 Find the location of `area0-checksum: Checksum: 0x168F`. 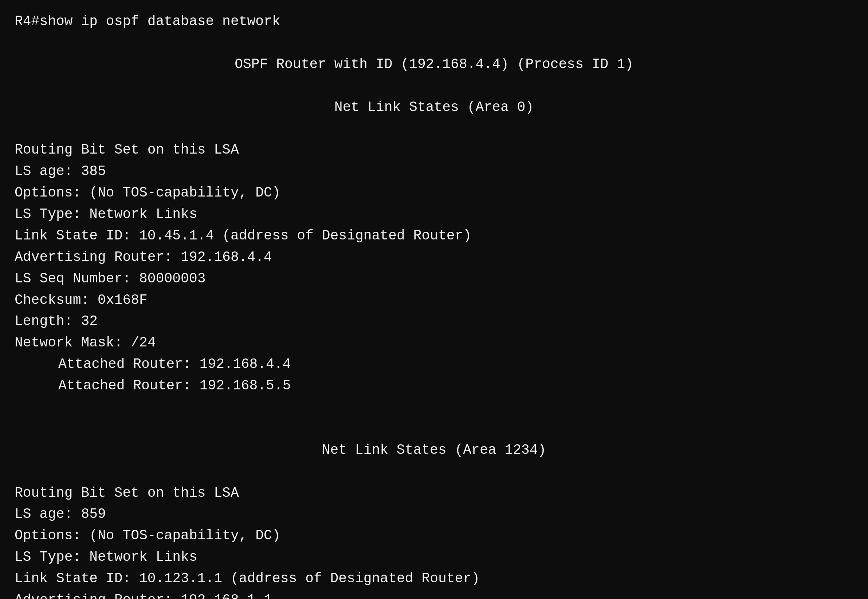

area0-checksum: Checksum: 0x168F is located at coordinates (434, 300).